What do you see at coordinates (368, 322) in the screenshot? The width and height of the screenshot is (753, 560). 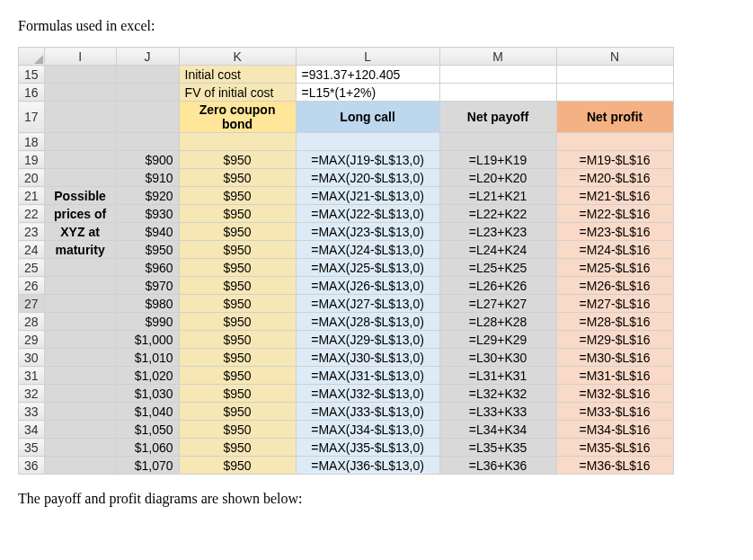 I see `cell-L28: =MAX(J28-$L$13,0)` at bounding box center [368, 322].